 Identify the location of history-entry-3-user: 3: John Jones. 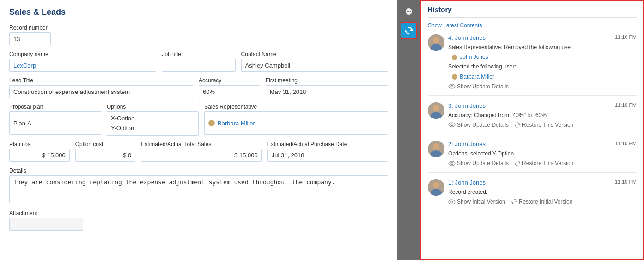
(467, 105).